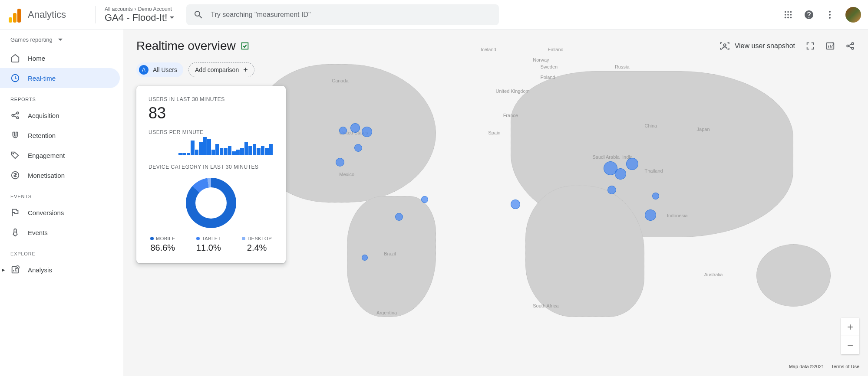 Image resolution: width=868 pixels, height=376 pixels. Describe the element at coordinates (60, 78) in the screenshot. I see `sidebar-item-realtime: Real-time` at that location.